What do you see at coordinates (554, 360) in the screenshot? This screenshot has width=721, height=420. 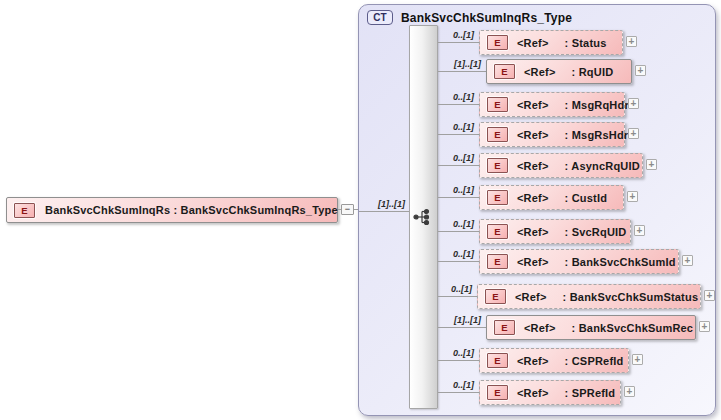 I see `element-node-csprefid: E <Ref> : CSPRefId` at bounding box center [554, 360].